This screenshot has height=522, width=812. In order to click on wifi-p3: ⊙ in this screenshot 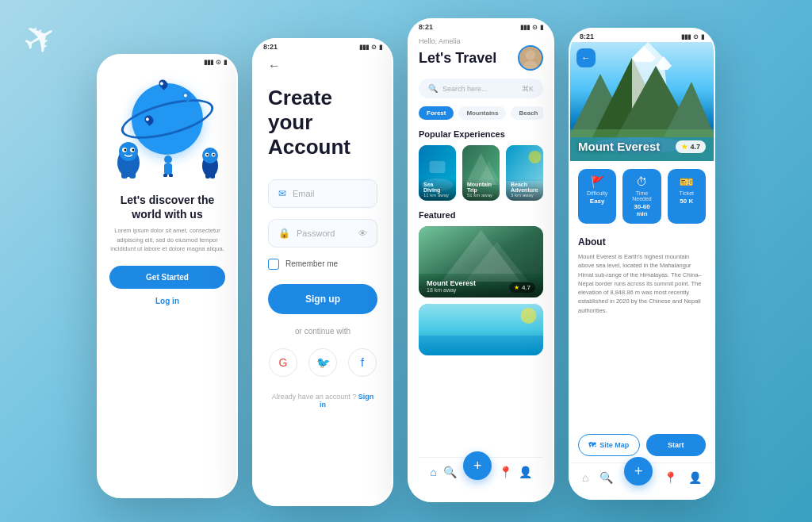, I will do `click(534, 27)`.